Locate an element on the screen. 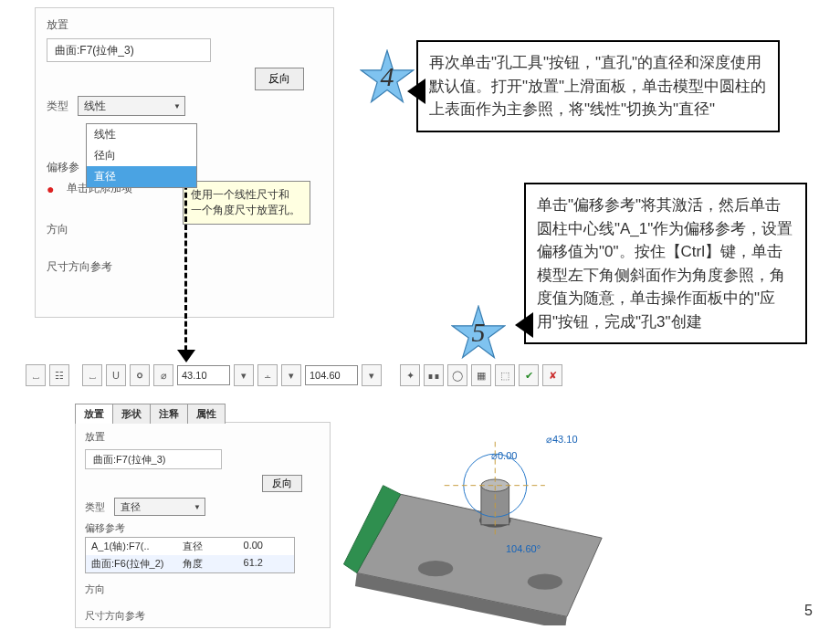 This screenshot has width=840, height=630. dim-0: ⌀0.00 is located at coordinates (504, 457).